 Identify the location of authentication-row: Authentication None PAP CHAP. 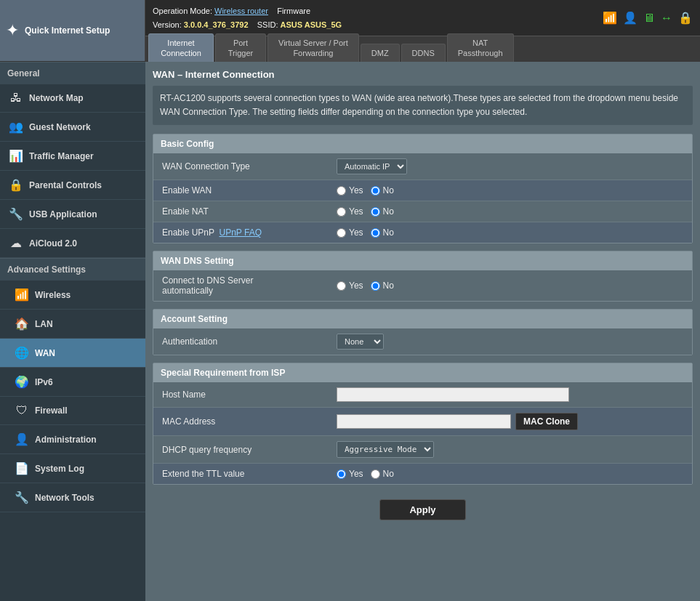
(423, 342).